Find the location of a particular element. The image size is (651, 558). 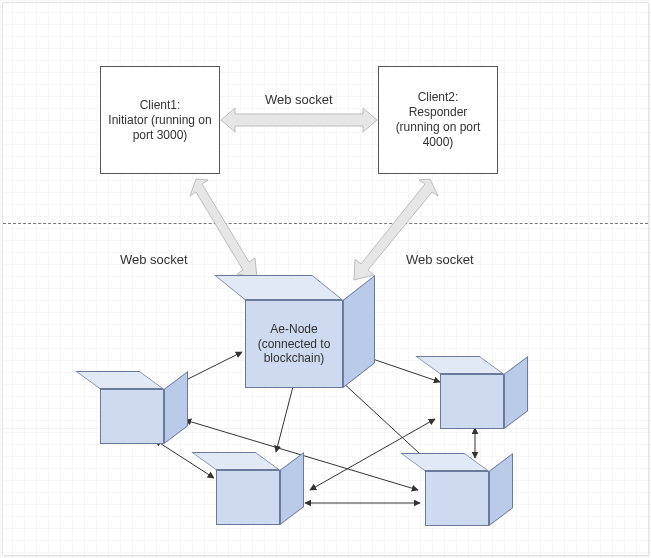

client1-title: Client1: is located at coordinates (160, 106).